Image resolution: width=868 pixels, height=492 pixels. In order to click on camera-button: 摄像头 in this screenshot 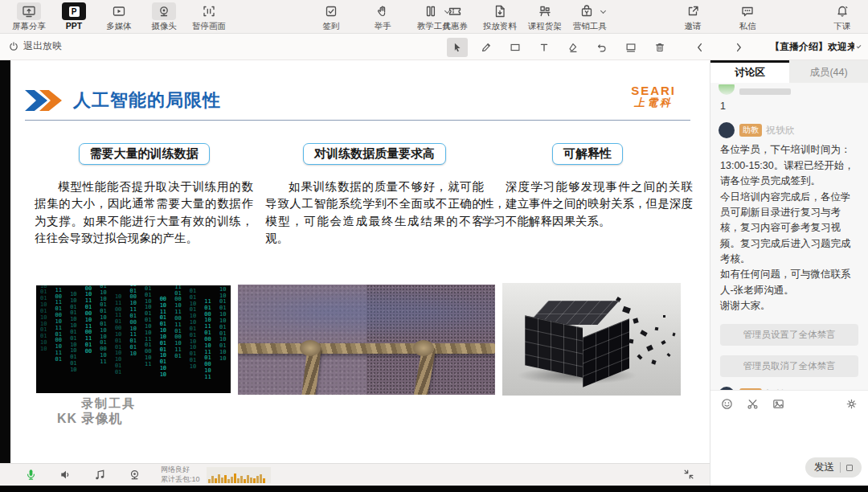, I will do `click(164, 18)`.